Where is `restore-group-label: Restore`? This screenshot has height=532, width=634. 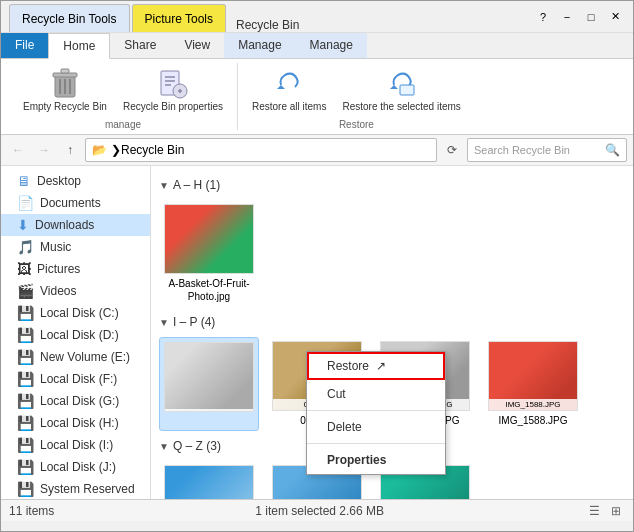
restore-group-label: Restore is located at coordinates (356, 124).